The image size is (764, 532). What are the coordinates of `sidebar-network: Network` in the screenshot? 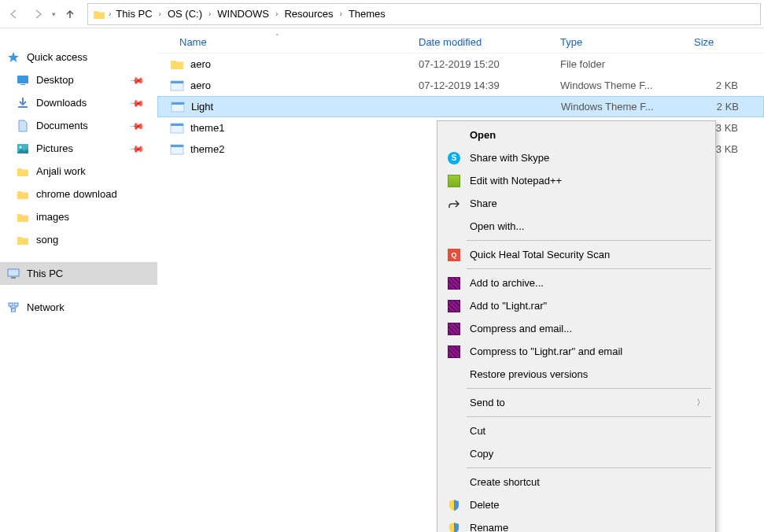 It's located at (79, 307).